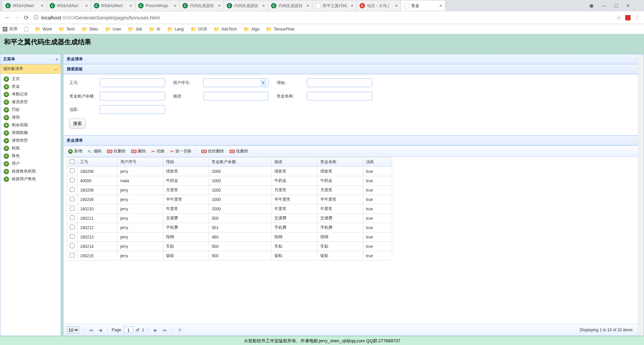 The width and height of the screenshot is (644, 345). Describe the element at coordinates (98, 162) in the screenshot. I see `column-header: 工号` at that location.